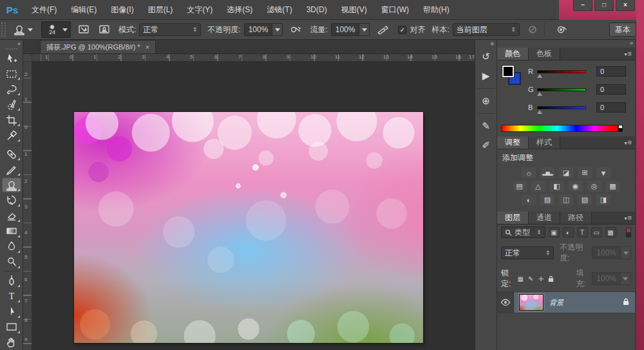 Image resolution: width=644 pixels, height=350 pixels. I want to click on tool-rectangular-marquee, so click(12, 73).